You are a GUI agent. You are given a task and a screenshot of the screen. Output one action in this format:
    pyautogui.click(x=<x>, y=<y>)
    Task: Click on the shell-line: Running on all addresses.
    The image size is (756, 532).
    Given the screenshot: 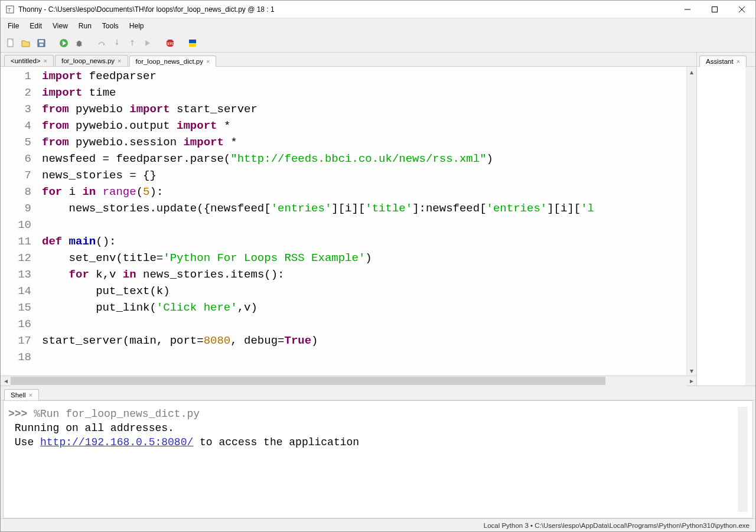 What is the action you would take?
    pyautogui.click(x=91, y=428)
    